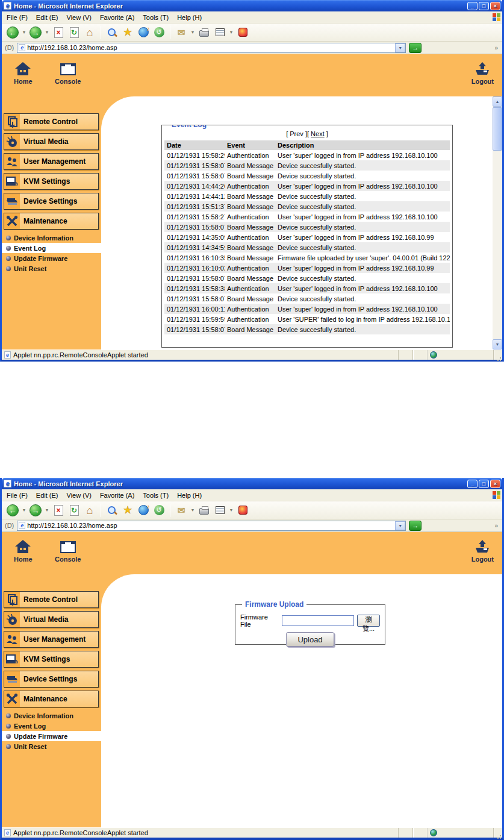  Describe the element at coordinates (318, 621) in the screenshot. I see `firmware-file-input` at that location.